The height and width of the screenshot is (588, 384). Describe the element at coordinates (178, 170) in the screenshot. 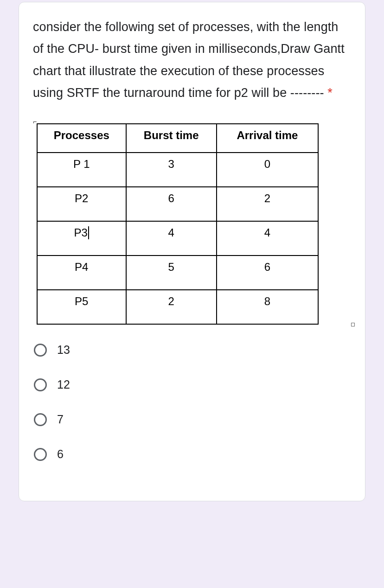

I see `table-row: P 130` at that location.